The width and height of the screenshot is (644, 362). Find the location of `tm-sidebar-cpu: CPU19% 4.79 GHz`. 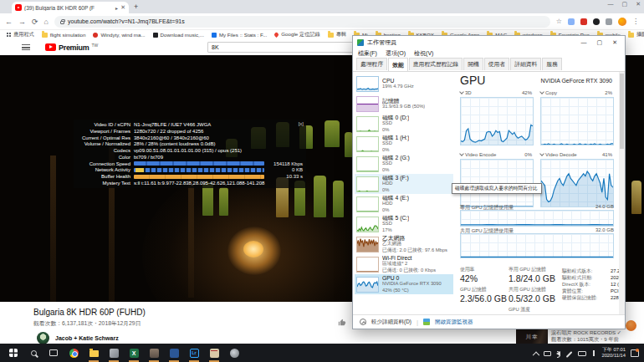

tm-sidebar-cpu: CPU19% 4.79 GHz is located at coordinates (404, 84).